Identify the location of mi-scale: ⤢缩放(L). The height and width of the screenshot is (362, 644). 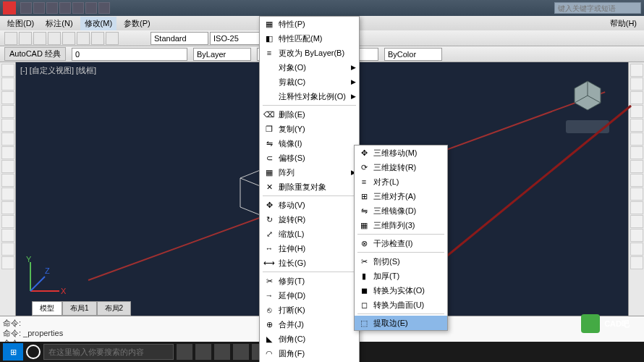
(310, 234).